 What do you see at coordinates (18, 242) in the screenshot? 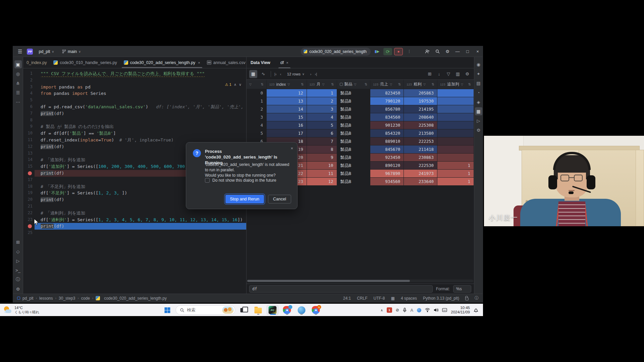
I see `python-packages-icon: ⊞` at bounding box center [18, 242].